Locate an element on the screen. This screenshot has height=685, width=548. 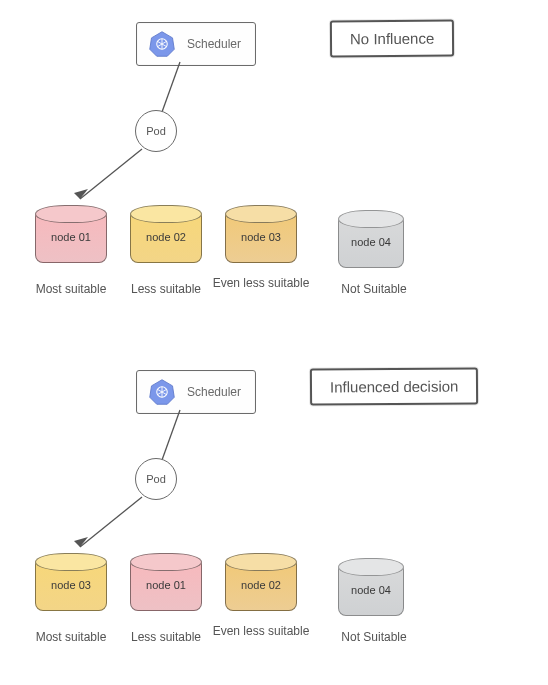
diagram-title: Influenced decision is located at coordinates (394, 386).